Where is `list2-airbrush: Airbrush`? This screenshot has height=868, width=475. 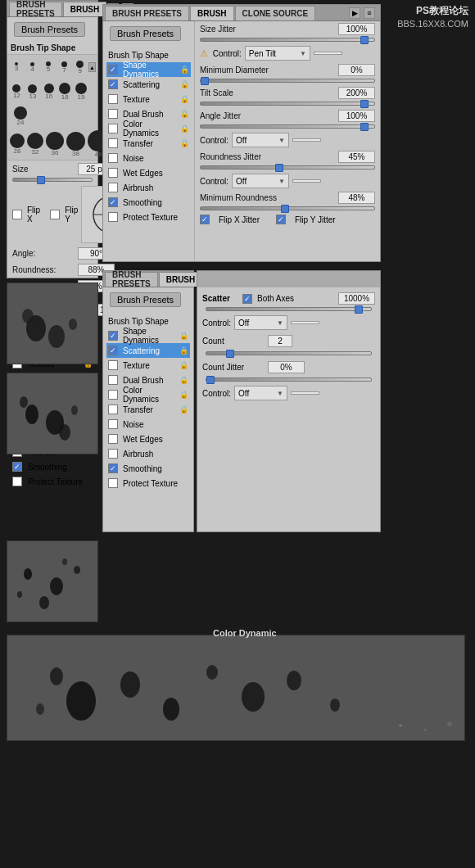
list2-airbrush: Airbrush is located at coordinates (149, 188).